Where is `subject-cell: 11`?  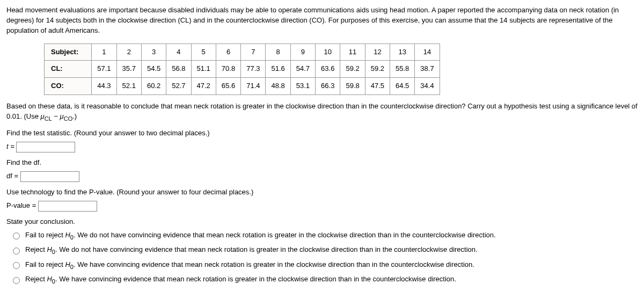
subject-cell: 11 is located at coordinates (353, 52).